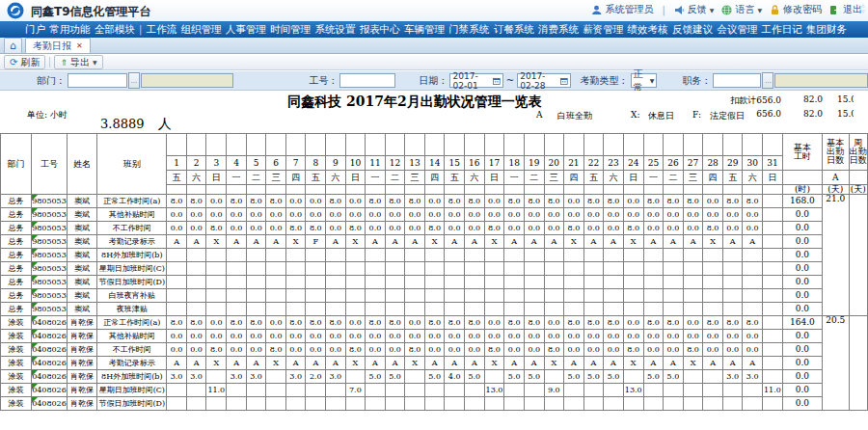 This screenshot has width=868, height=430. What do you see at coordinates (380, 30) in the screenshot?
I see `menu-item-报表中心: 报表中心` at bounding box center [380, 30].